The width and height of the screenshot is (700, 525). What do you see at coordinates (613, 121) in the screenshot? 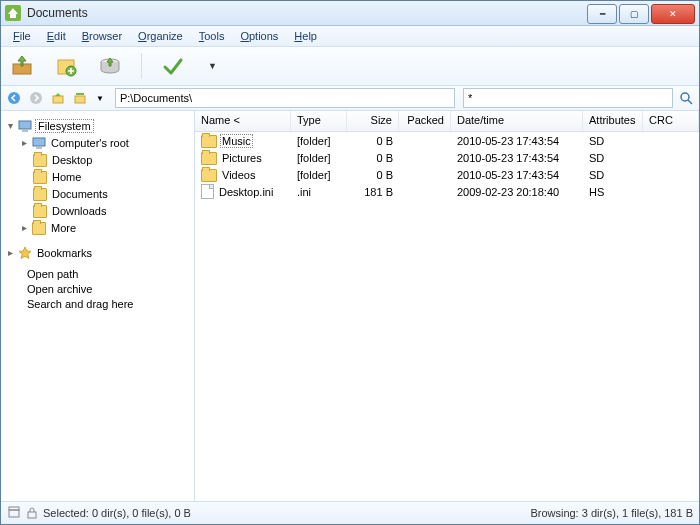
I see `col-attr: Attributes` at bounding box center [613, 121].